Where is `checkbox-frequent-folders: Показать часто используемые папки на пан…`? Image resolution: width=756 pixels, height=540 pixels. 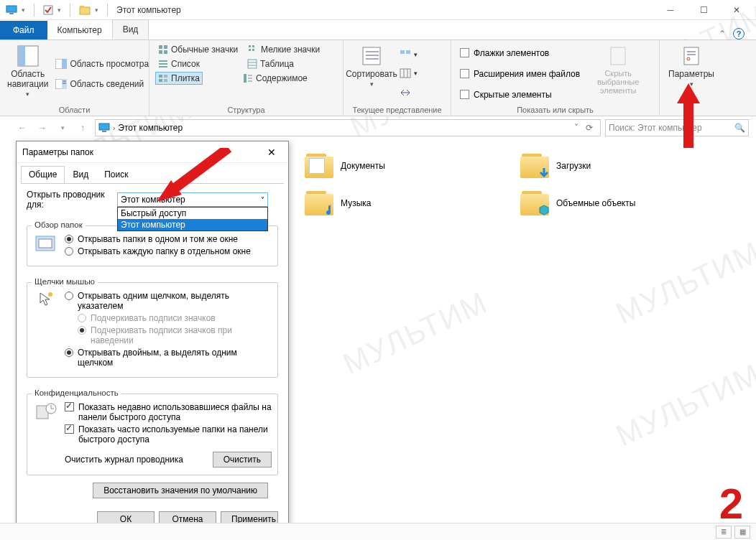
checkbox-frequent-folders: Показать часто используемые папки на пан… is located at coordinates (168, 434).